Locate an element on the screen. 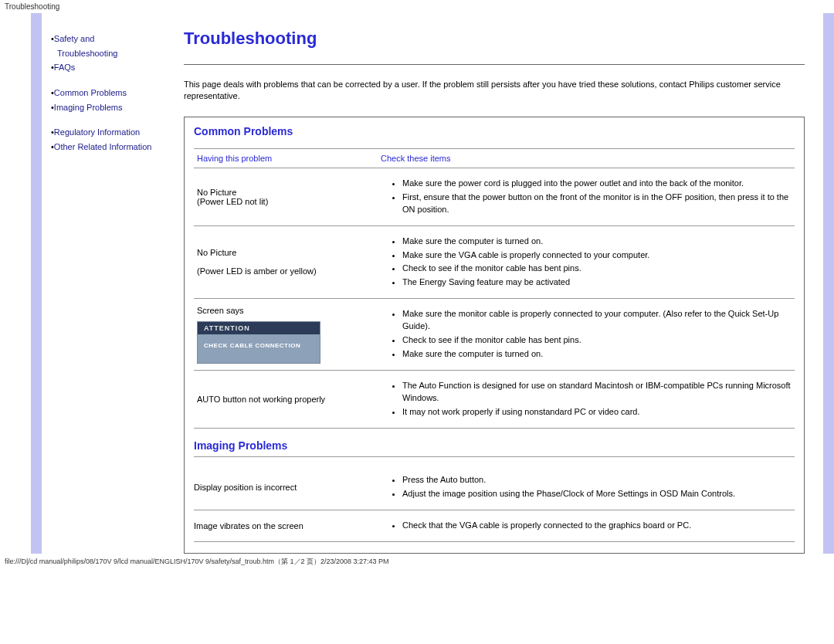 Image resolution: width=834 pixels, height=644 pixels. list-item: First, ensure that the power button on t… is located at coordinates (597, 204).